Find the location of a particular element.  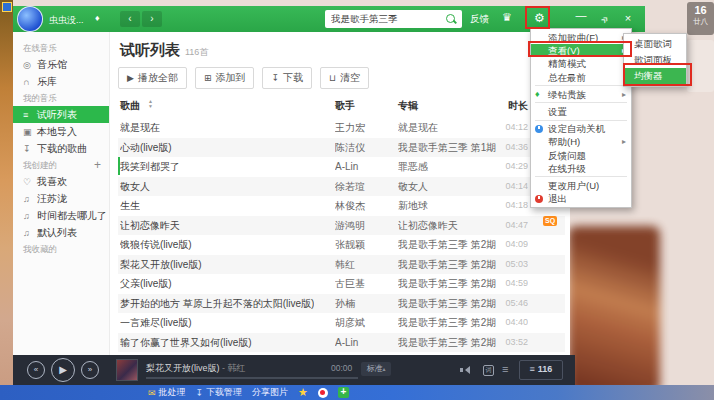

menu-item-feedback-issue: 反馈问题 is located at coordinates (581, 156).